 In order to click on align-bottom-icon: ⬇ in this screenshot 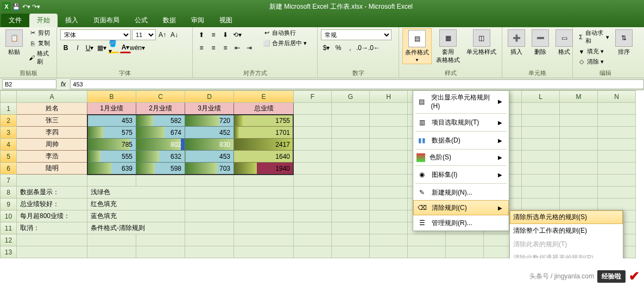, I will do `click(225, 35)`.